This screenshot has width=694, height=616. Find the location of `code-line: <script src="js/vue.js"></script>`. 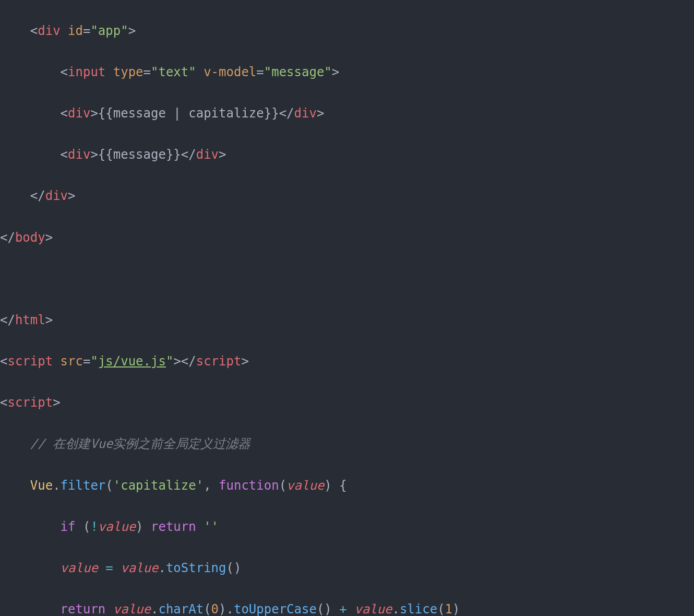

code-line: <script src="js/vue.js"></script> is located at coordinates (347, 362).